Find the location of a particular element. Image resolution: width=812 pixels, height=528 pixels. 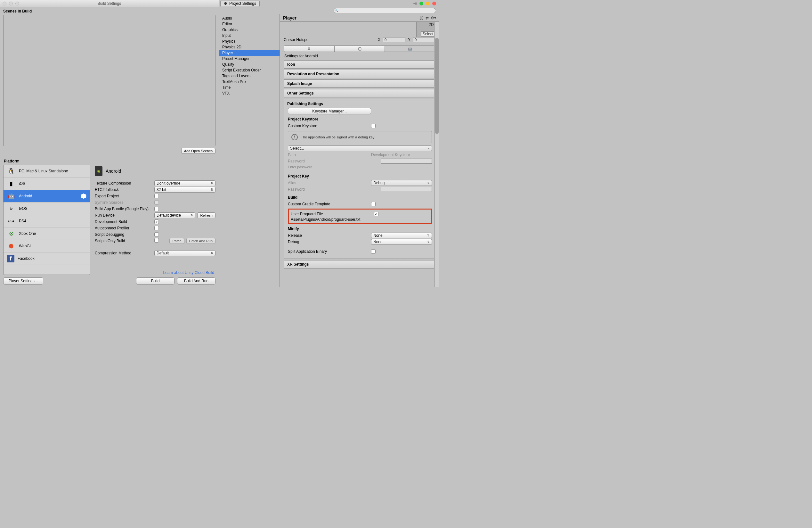

gear-icon: ⚙ is located at coordinates (226, 3).